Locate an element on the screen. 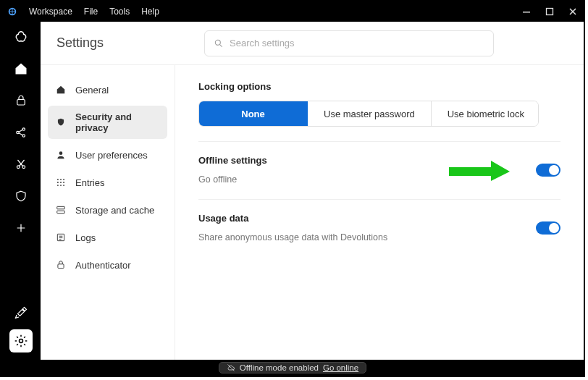  menu-tools: Tools is located at coordinates (119, 12).